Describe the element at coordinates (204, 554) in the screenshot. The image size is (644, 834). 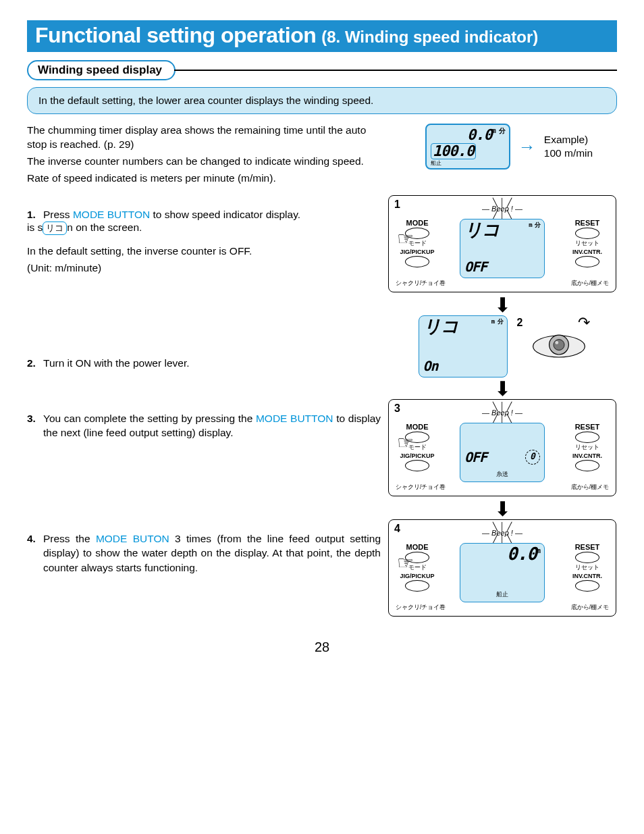
I see `step-4: 4. Press the MODE BUTON 3 times (from th…` at that location.